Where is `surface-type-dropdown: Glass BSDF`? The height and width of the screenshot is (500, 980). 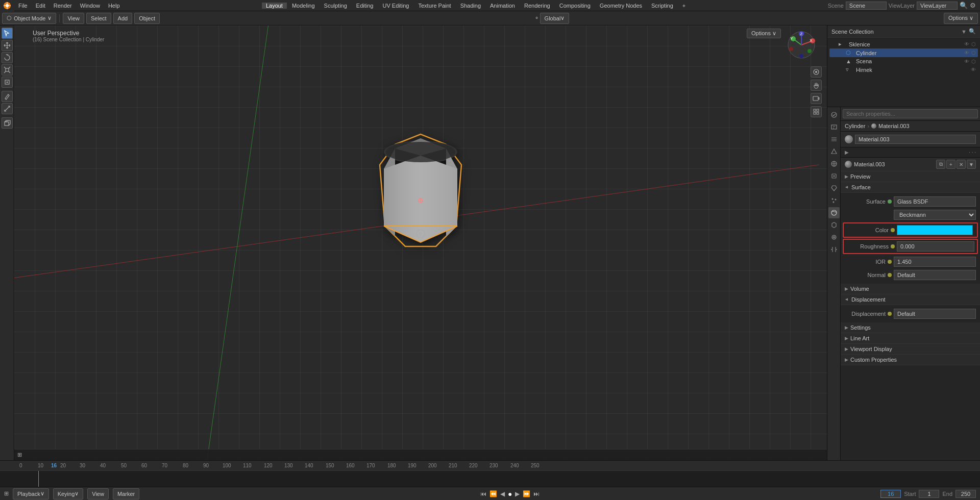 surface-type-dropdown: Glass BSDF is located at coordinates (935, 202).